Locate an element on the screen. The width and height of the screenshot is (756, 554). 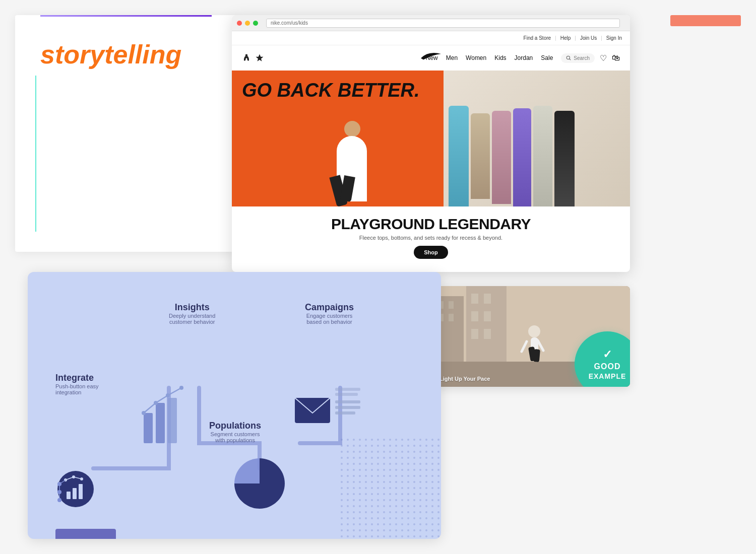
salmon-bar is located at coordinates (706, 21).